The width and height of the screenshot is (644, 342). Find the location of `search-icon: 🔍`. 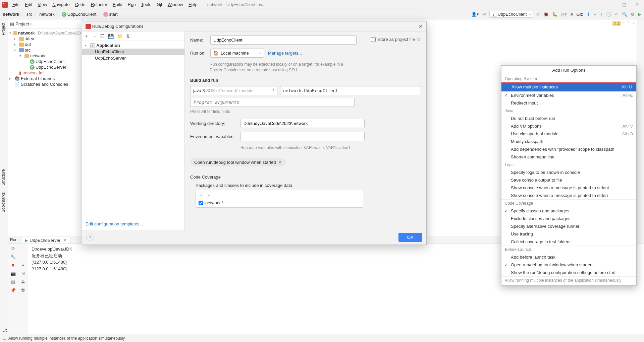

search-icon: 🔍 is located at coordinates (625, 14).